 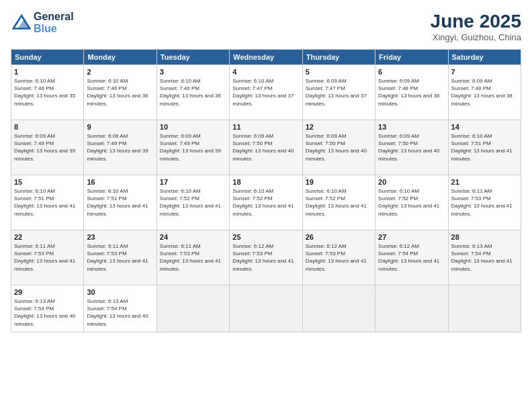 What do you see at coordinates (54, 17) in the screenshot?
I see `logo-general: General` at bounding box center [54, 17].